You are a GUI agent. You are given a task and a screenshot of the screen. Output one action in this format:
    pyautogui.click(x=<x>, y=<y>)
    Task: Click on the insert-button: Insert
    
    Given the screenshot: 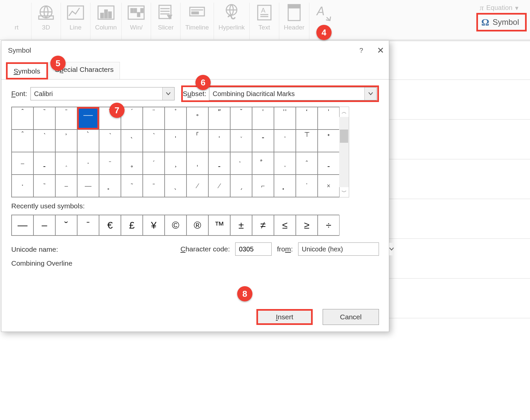 What is the action you would take?
    pyautogui.click(x=285, y=317)
    